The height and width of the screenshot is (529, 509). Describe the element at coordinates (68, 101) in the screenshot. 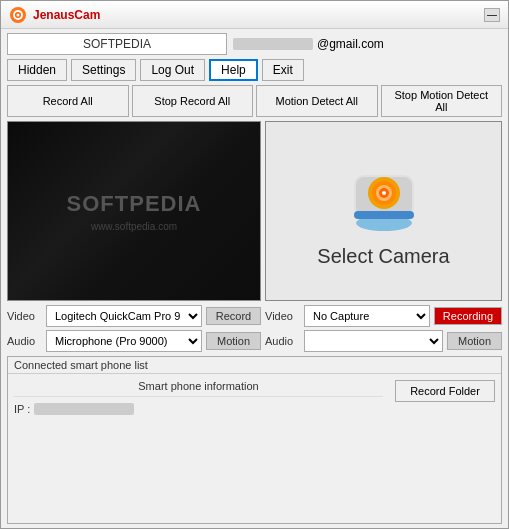

I see `record-all-button: Record All` at that location.